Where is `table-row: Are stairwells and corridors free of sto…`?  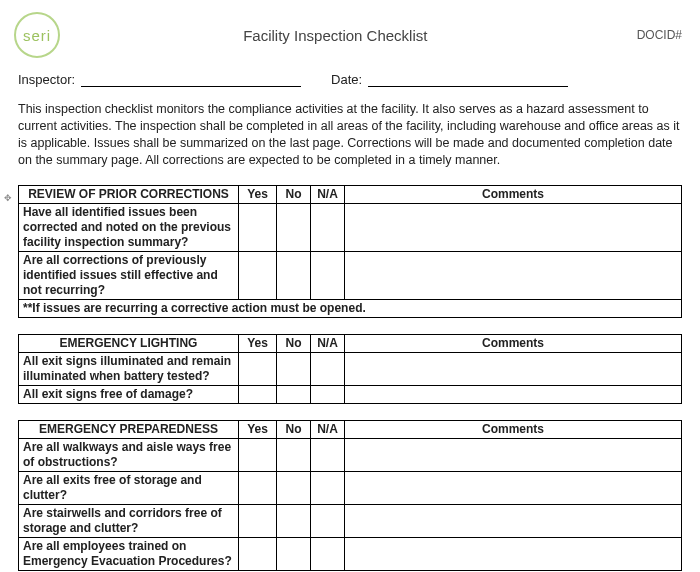 table-row: Are stairwells and corridors free of sto… is located at coordinates (350, 520).